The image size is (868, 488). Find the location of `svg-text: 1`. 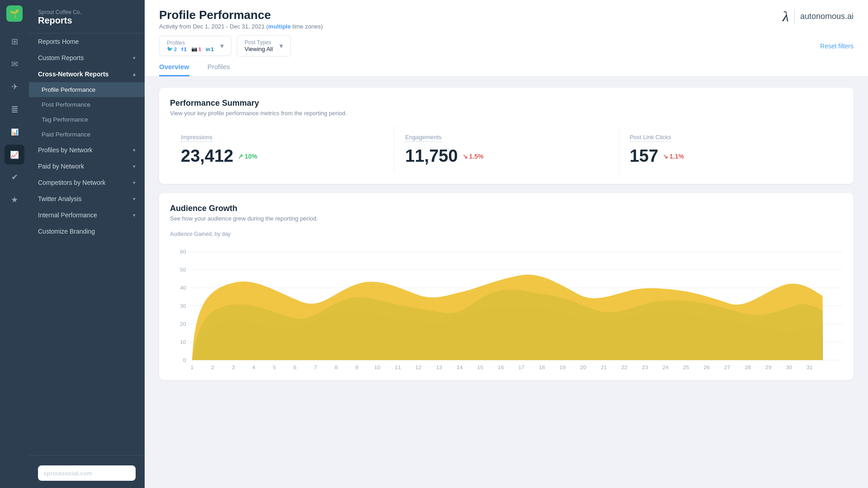

svg-text: 1 is located at coordinates (192, 367).